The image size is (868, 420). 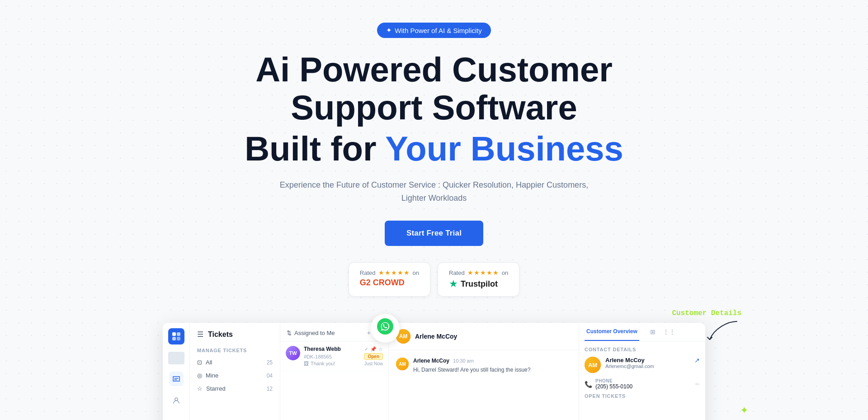 I want to click on nav-all-count: 25, so click(x=269, y=363).